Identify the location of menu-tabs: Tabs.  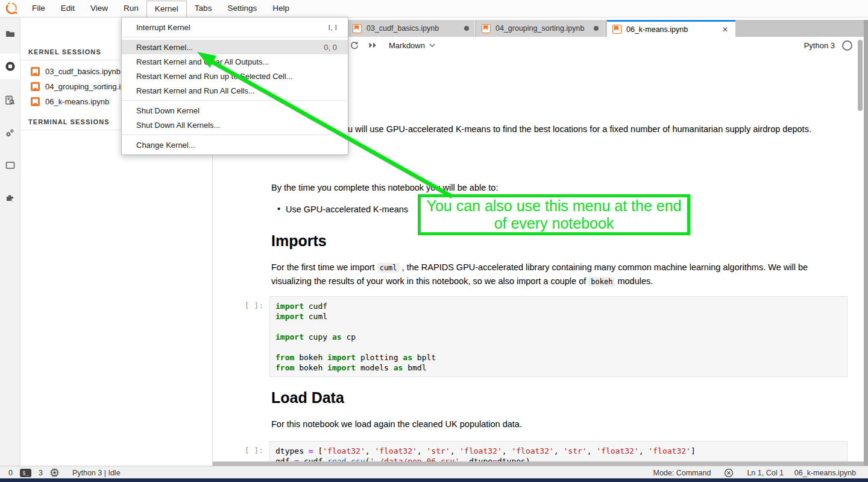
(204, 8).